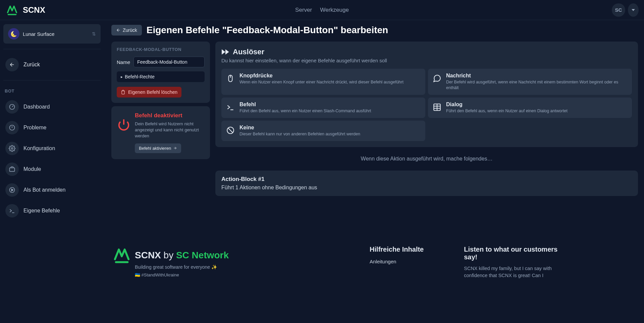  Describe the element at coordinates (530, 108) in the screenshot. I see `trigger-option-dialog: Dialog Führt den Befehl aus, wenn ein Nu…` at that location.